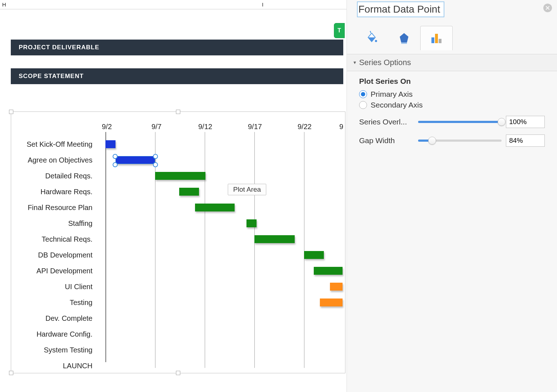  What do you see at coordinates (55, 334) in the screenshot?
I see `y-category: Hardware Config.` at bounding box center [55, 334].